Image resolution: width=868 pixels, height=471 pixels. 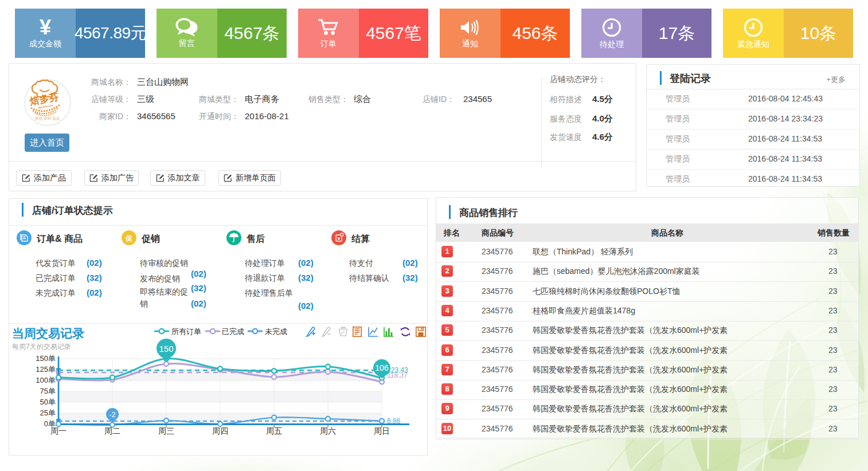 What do you see at coordinates (186, 331) in the screenshot?
I see `svg-text: 所有订单` at bounding box center [186, 331].